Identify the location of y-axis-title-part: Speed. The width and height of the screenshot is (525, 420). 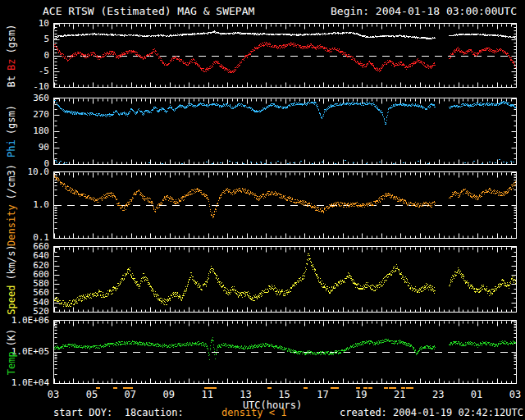
(11, 299).